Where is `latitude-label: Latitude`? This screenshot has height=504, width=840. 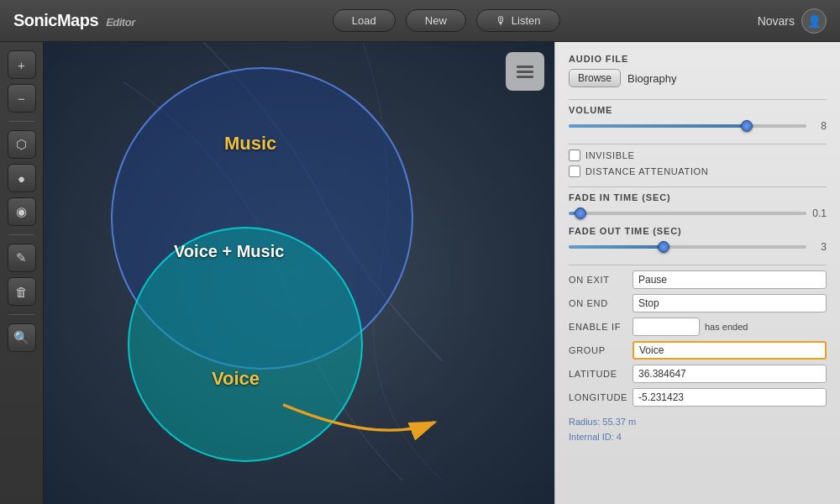
latitude-label: Latitude is located at coordinates (598, 374).